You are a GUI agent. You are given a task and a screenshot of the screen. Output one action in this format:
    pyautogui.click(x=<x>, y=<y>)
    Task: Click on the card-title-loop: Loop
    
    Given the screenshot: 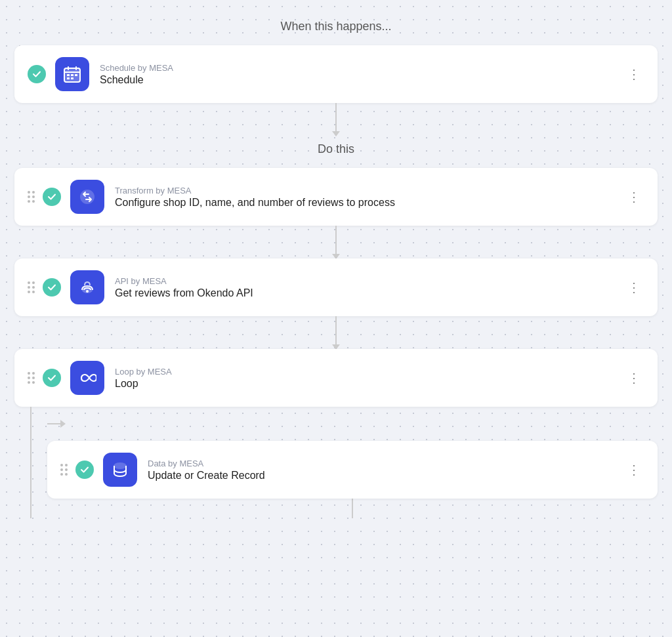 What is the action you would take?
    pyautogui.click(x=369, y=384)
    